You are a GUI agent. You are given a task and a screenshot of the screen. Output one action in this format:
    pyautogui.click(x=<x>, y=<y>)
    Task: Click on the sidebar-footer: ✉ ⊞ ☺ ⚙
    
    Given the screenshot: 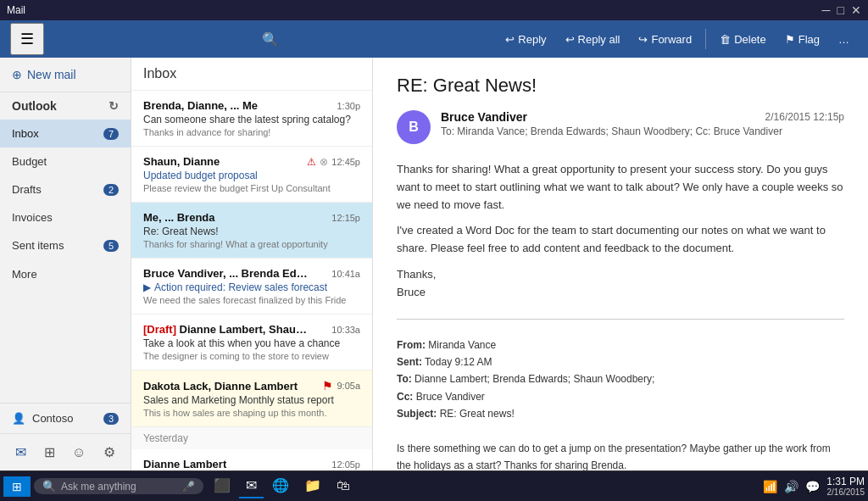 What is the action you would take?
    pyautogui.click(x=65, y=452)
    